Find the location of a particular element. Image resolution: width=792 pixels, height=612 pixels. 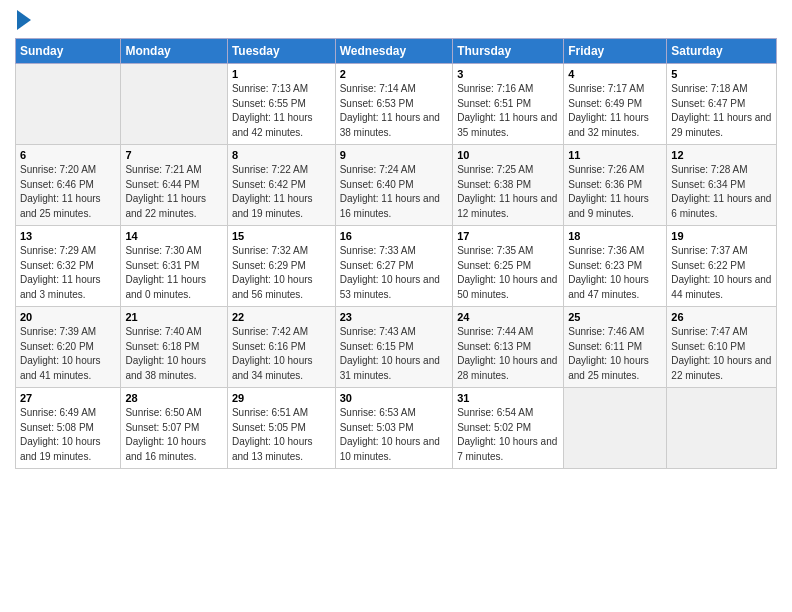

calendar-cell is located at coordinates (616, 428).